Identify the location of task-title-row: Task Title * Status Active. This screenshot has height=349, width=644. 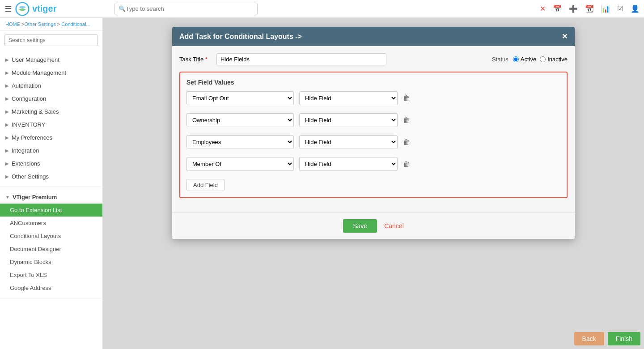
(373, 59).